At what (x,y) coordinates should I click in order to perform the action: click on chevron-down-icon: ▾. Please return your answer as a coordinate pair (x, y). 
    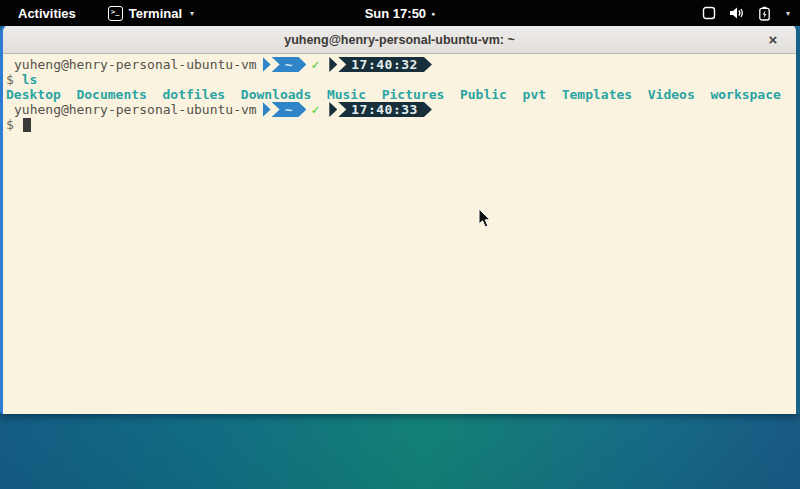
    Looking at the image, I should click on (192, 14).